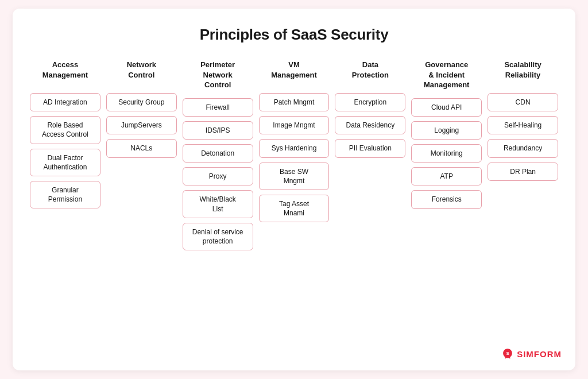 Image resolution: width=588 pixels, height=379 pixels. What do you see at coordinates (65, 195) in the screenshot?
I see `item-box: Granular Permission` at bounding box center [65, 195].